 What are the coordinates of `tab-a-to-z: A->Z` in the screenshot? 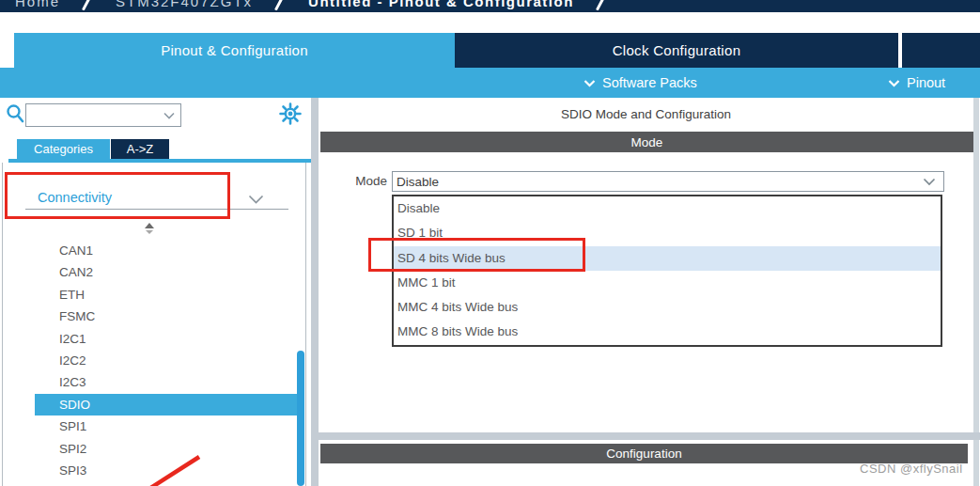 It's located at (140, 149).